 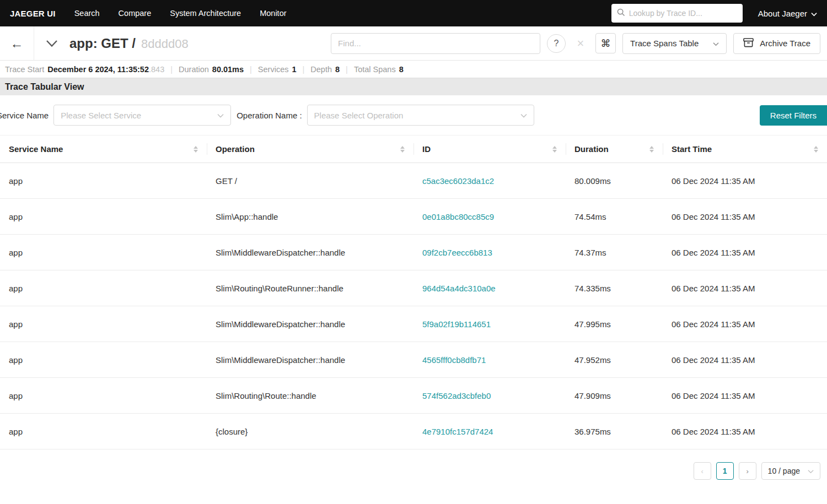 I want to click on section-title: Trace Tabular View, so click(x=414, y=86).